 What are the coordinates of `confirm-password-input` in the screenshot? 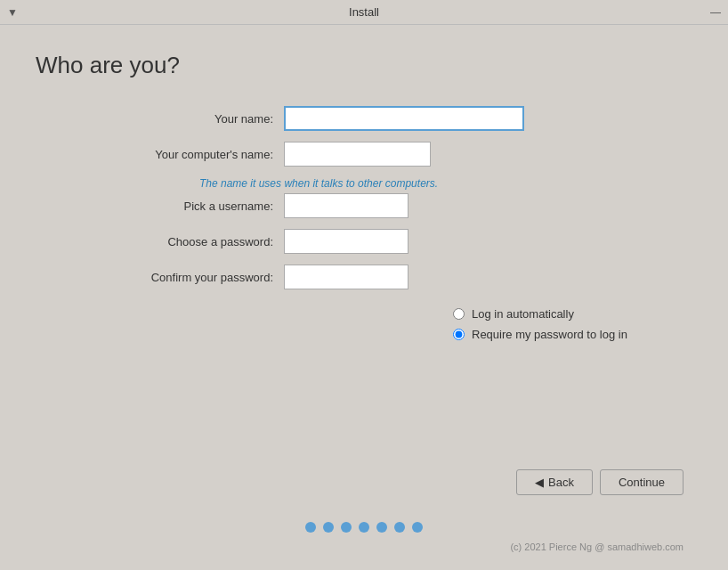 It's located at (346, 277).